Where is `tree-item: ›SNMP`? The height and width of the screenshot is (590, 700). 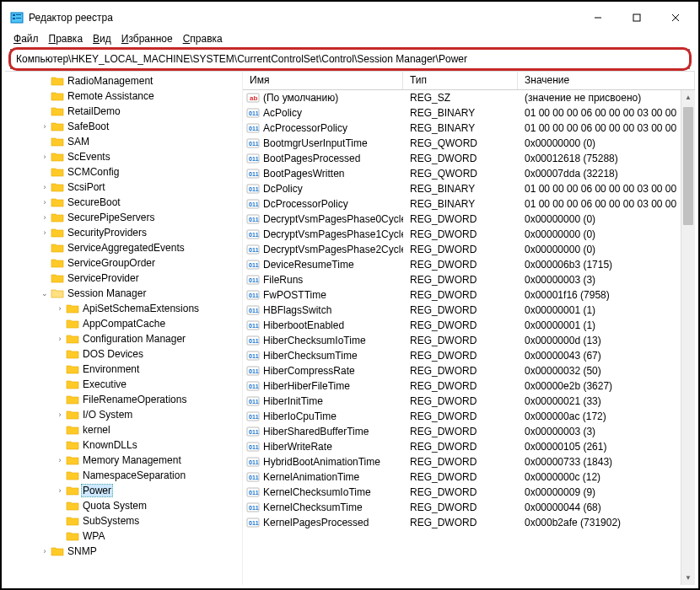
tree-item: ›SNMP is located at coordinates (123, 551).